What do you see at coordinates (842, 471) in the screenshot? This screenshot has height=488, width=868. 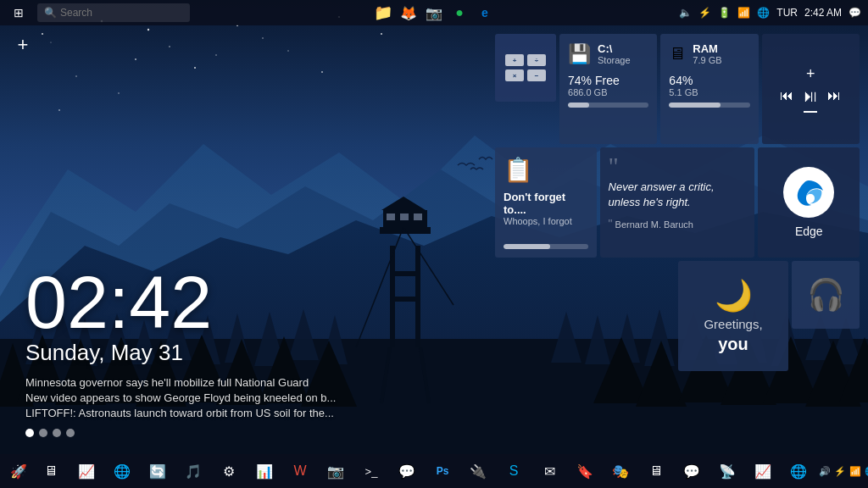 I see `system-tray: 🔊 ⚡ 📶 🌐 TUR 2:42 AM 💬 ⏻` at bounding box center [842, 471].